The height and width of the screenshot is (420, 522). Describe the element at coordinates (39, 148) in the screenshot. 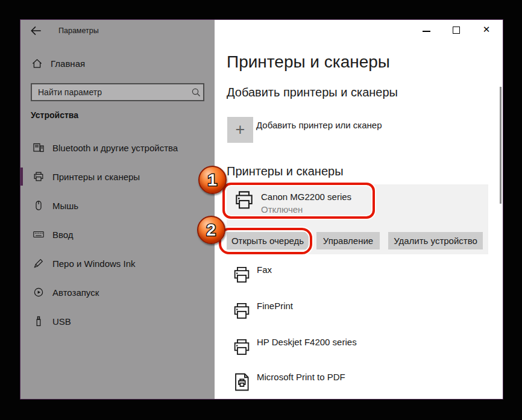

I see `bluetooth-devices-icon` at that location.